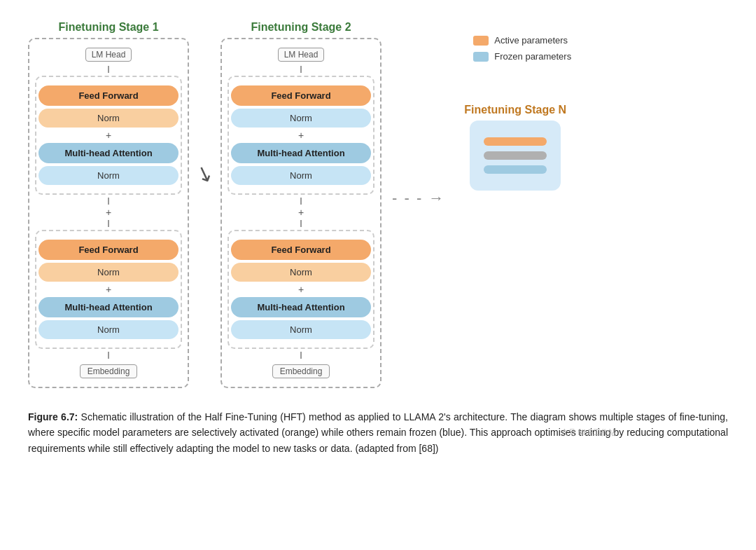  What do you see at coordinates (533, 56) in the screenshot?
I see `legend-frozen-label: Frozen parameters` at bounding box center [533, 56].